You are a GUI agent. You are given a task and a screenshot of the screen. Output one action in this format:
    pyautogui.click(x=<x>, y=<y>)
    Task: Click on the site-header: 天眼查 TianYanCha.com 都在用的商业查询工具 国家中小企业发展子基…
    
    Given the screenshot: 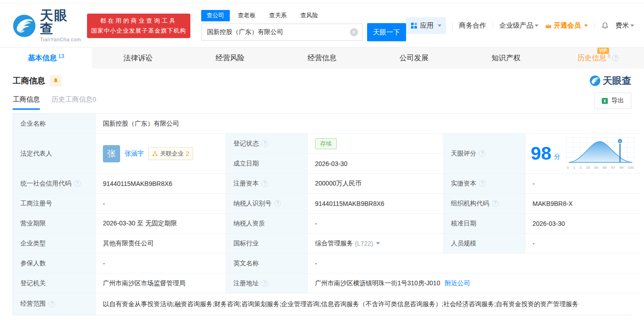 What is the action you would take?
    pyautogui.click(x=322, y=25)
    